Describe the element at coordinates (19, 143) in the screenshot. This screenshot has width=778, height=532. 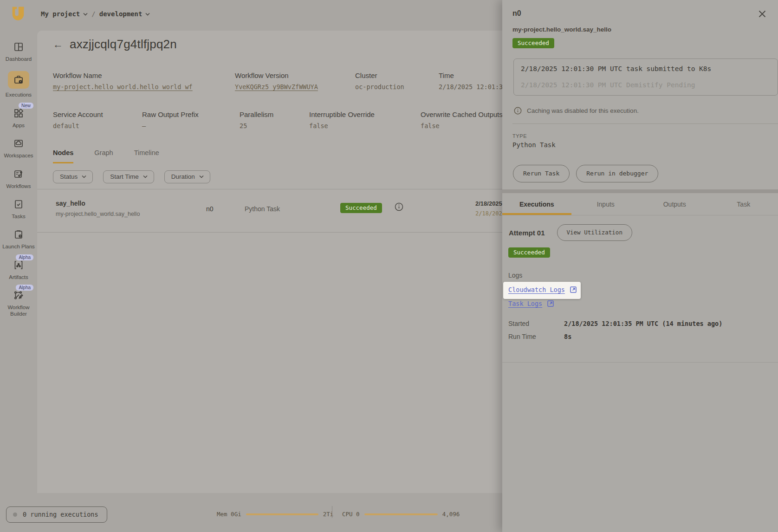
I see `workspaces-icon` at that location.